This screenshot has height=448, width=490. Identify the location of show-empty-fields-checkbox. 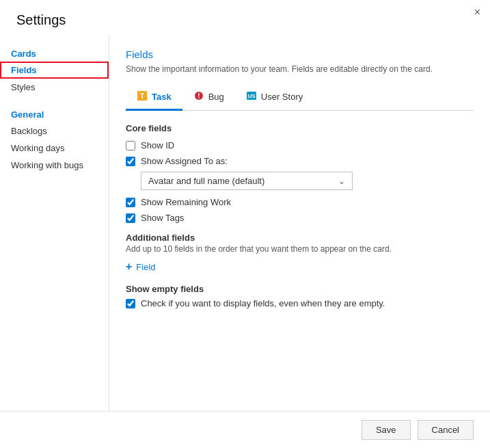
(131, 304).